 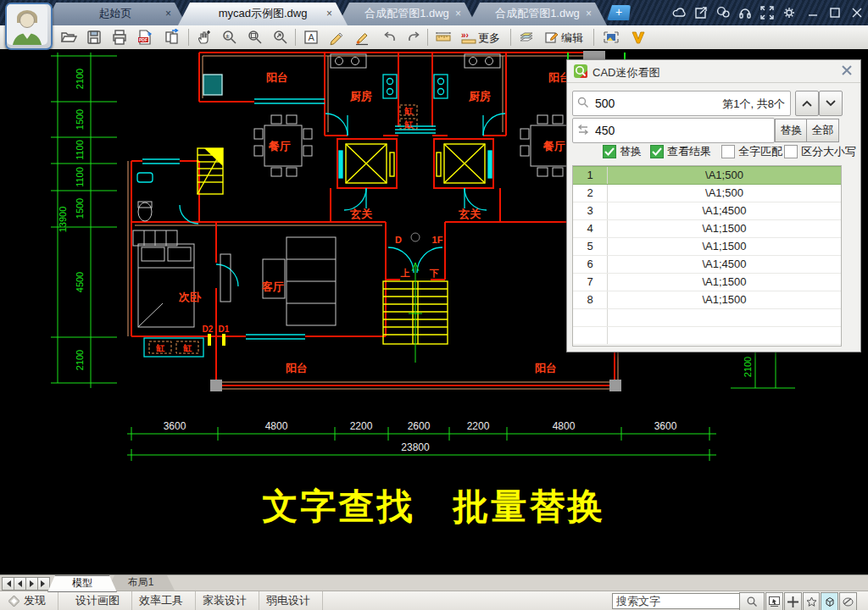 What do you see at coordinates (822, 130) in the screenshot?
I see `replace-all-button: 全部` at bounding box center [822, 130].